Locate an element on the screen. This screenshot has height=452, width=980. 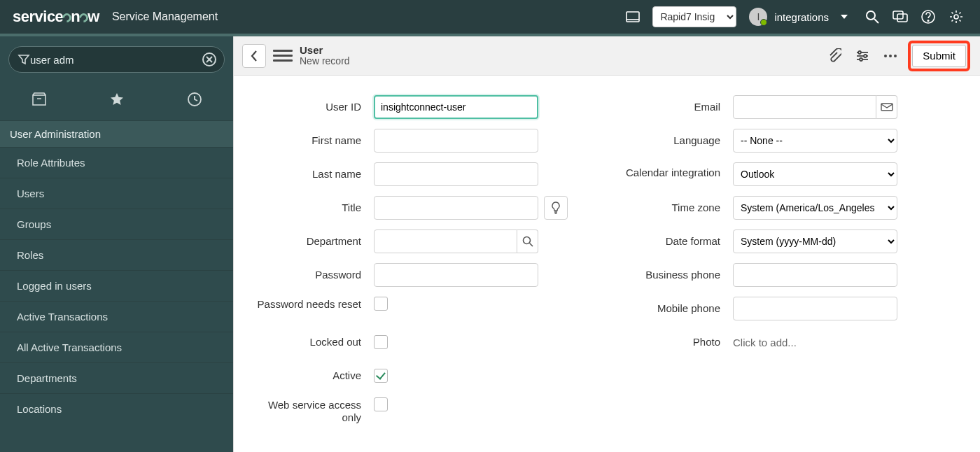
label-last-name: Last name is located at coordinates (311, 174).